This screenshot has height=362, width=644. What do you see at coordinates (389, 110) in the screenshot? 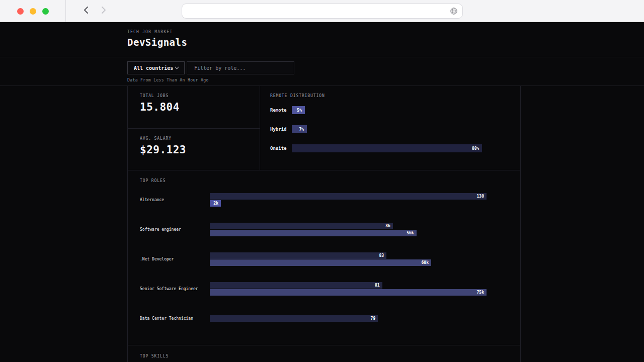
I see `distribution-row: Remote5%` at bounding box center [389, 110].